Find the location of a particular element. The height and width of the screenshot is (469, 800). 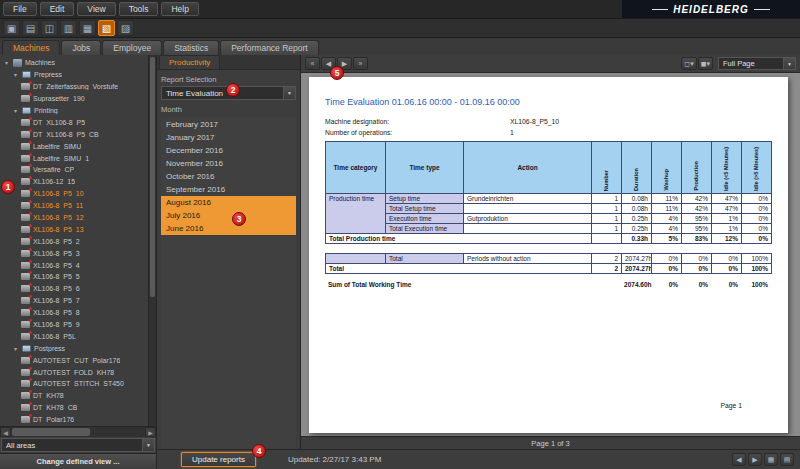

tree-item-xl106-8-p5-13: XL106-8_P5_13 is located at coordinates (74, 229).